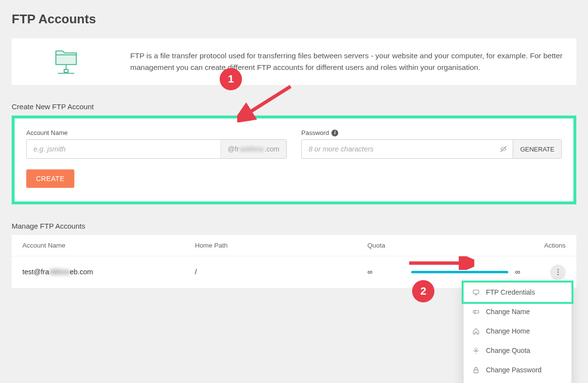 This screenshot has width=588, height=383. What do you see at coordinates (518, 370) in the screenshot?
I see `dropdown-item-change-password: Change Password` at bounding box center [518, 370].